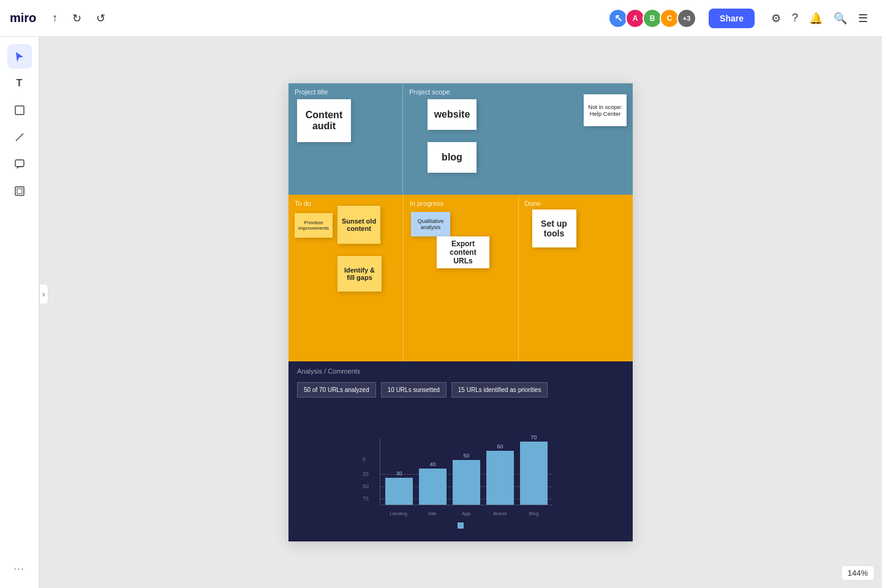 Image resolution: width=882 pixels, height=588 pixels. Describe the element at coordinates (324, 121) in the screenshot. I see `content-audit-sticky: Content audit` at that location.